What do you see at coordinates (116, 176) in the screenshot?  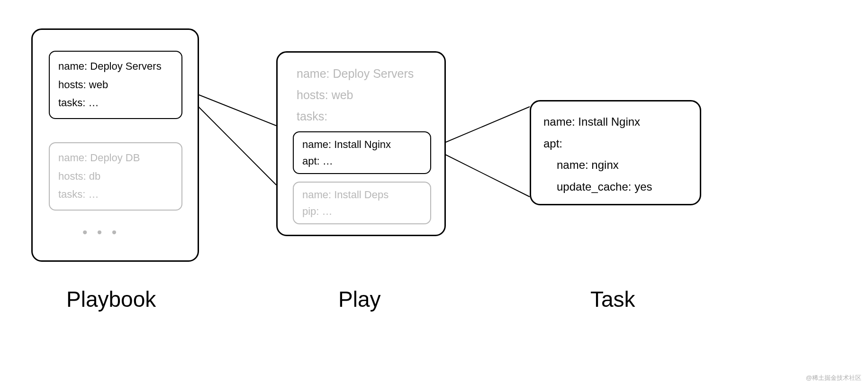 I see `play2-hosts: hosts: db` at bounding box center [116, 176].